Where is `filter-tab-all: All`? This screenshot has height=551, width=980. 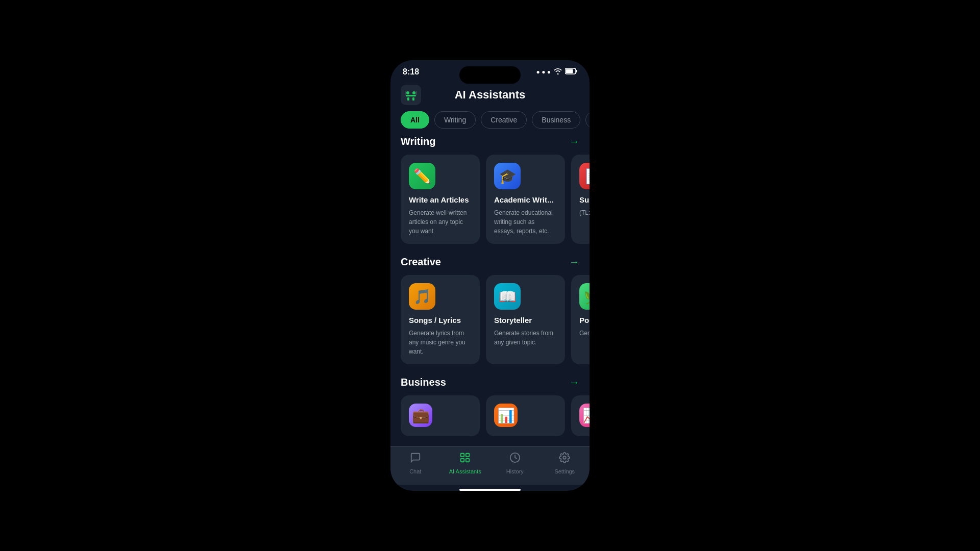
filter-tab-all: All is located at coordinates (415, 120).